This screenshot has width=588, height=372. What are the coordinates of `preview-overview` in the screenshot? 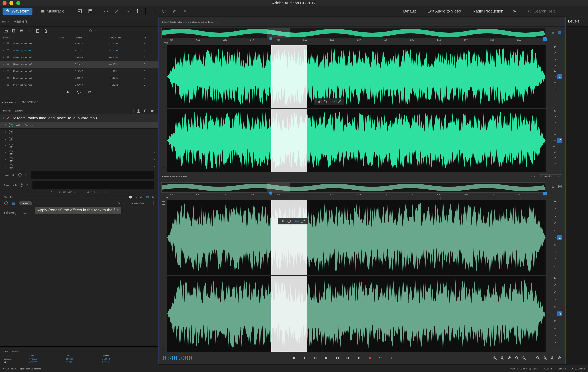 It's located at (353, 187).